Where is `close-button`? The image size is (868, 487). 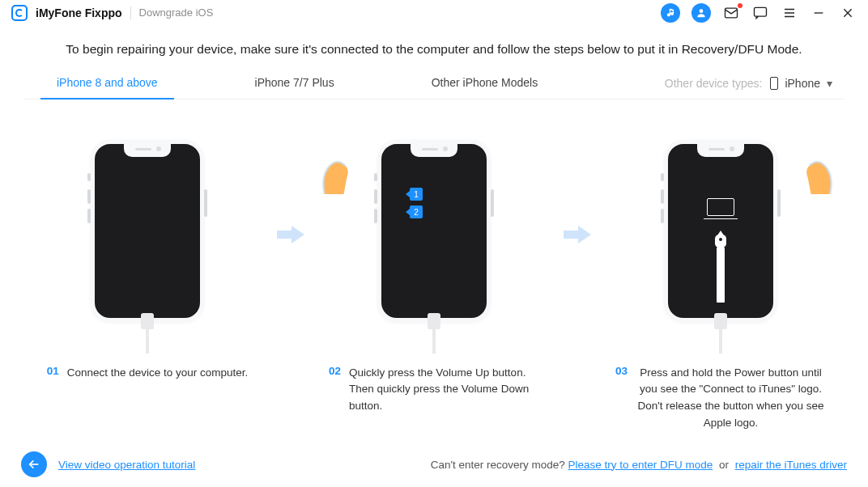
close-button is located at coordinates (848, 13).